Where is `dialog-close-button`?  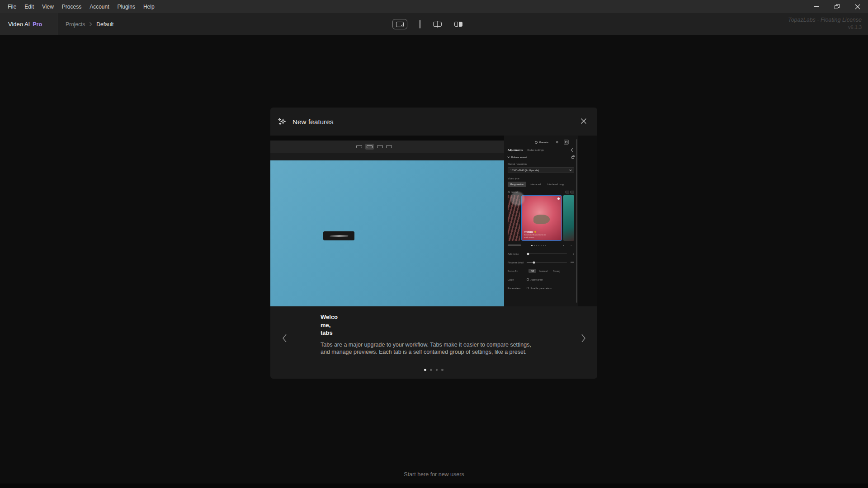
dialog-close-button is located at coordinates (584, 121).